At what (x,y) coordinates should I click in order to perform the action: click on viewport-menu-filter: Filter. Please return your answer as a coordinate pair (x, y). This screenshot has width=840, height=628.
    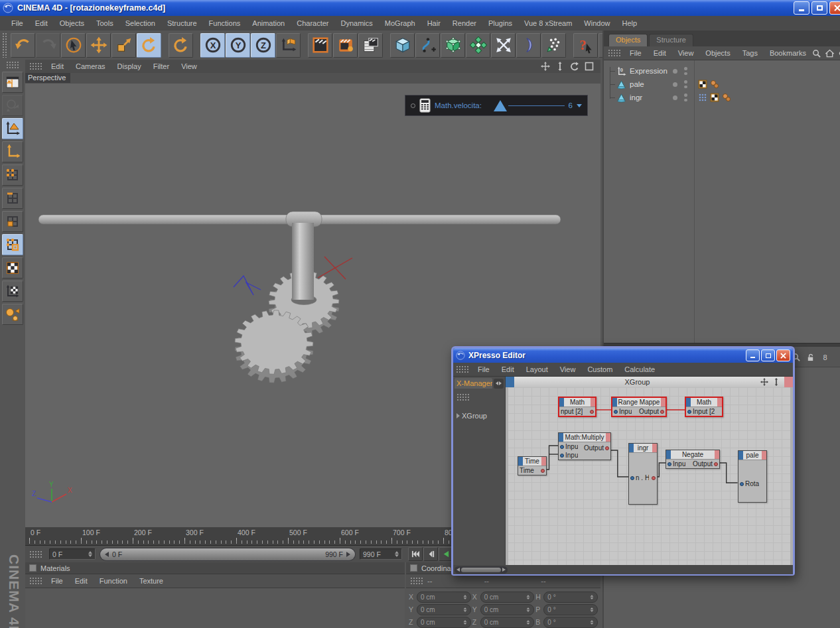
    Looking at the image, I should click on (161, 66).